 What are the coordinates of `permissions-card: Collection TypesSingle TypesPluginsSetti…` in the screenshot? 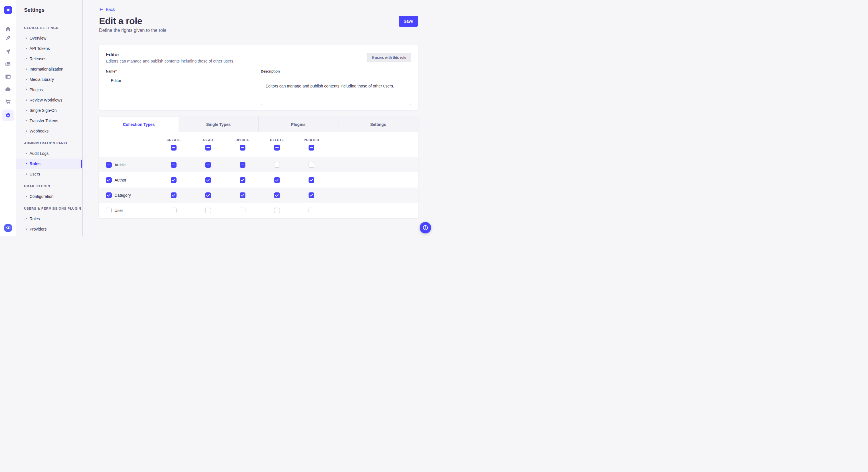 It's located at (258, 168).